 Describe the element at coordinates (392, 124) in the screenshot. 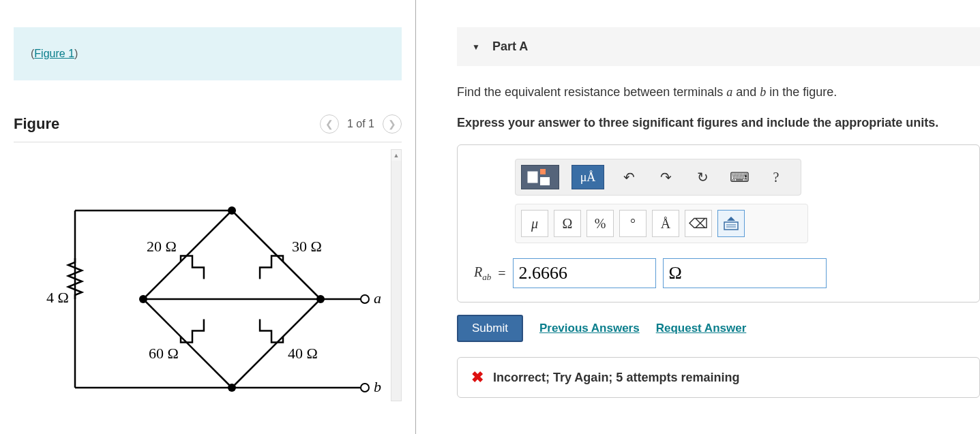

I see `pager-next-button: ❯` at that location.